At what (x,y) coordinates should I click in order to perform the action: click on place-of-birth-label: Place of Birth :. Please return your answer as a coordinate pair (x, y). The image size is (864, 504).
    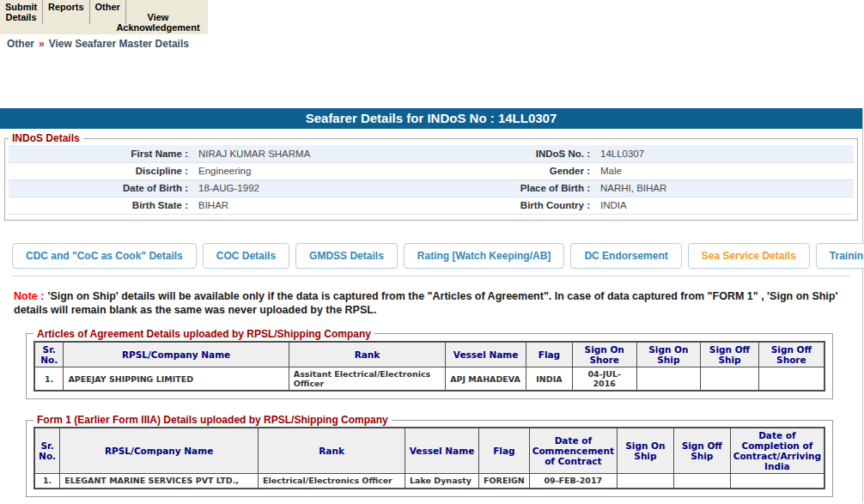
    Looking at the image, I should click on (514, 188).